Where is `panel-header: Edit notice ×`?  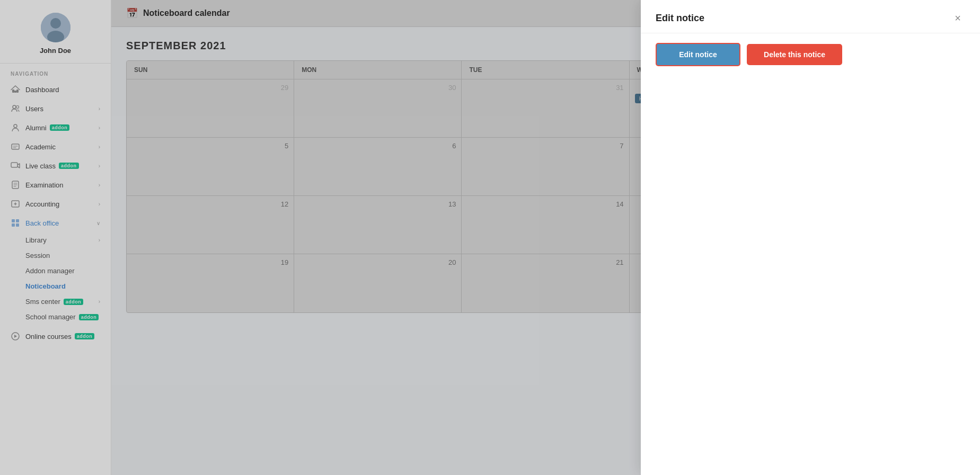
panel-header: Edit notice × is located at coordinates (810, 17).